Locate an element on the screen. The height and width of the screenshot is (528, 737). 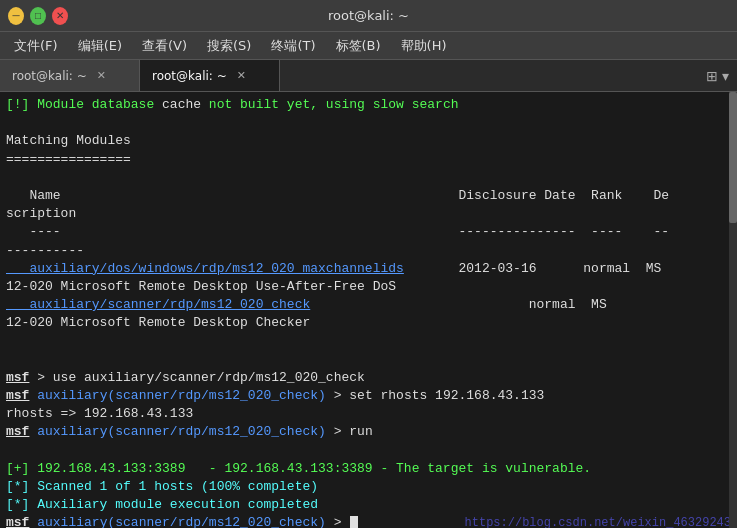
minimize-button: ─ is located at coordinates (16, 16).